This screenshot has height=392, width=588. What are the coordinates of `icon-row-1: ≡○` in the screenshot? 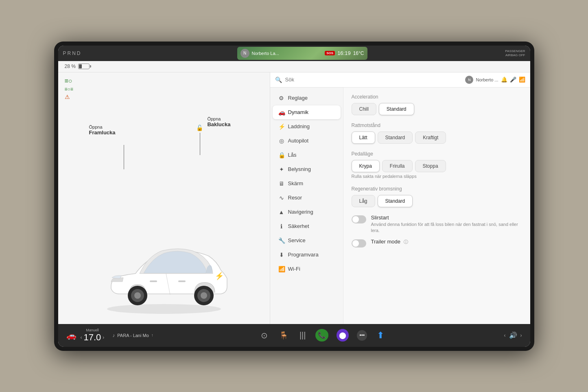 It's located at (164, 81).